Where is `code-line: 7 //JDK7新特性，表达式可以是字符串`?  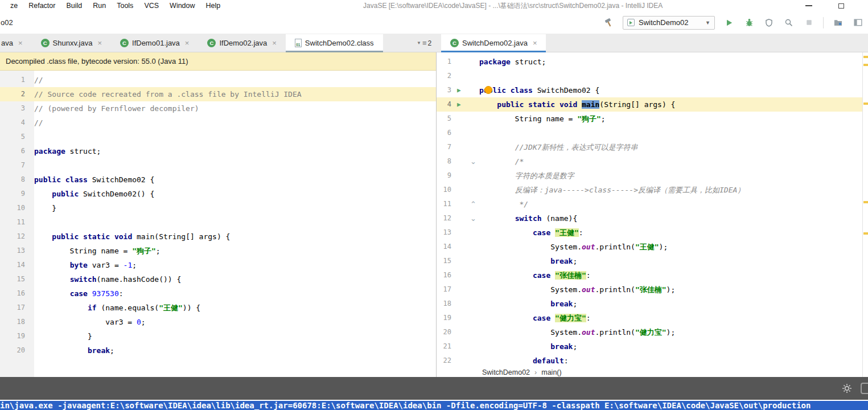 code-line: 7 //JDK7新特性，表达式可以是字符串 is located at coordinates (652, 147).